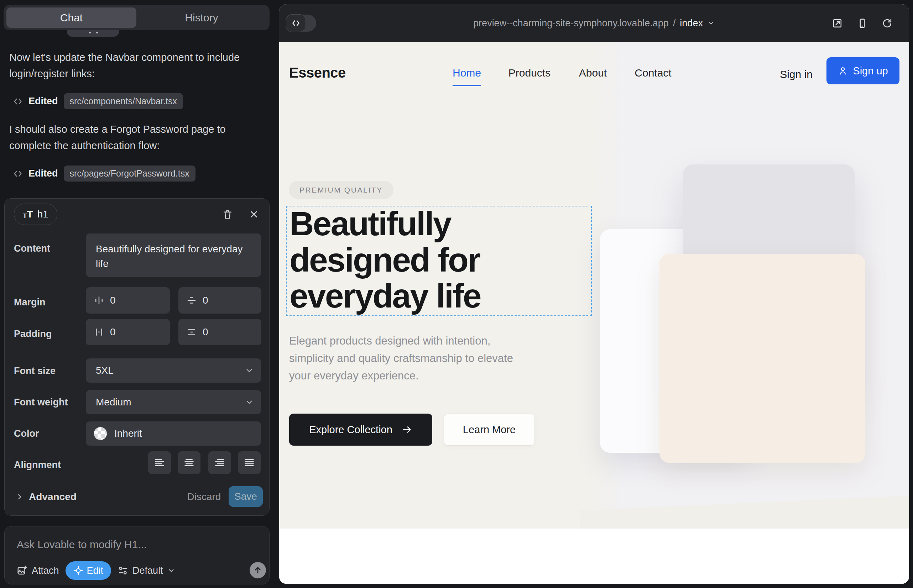  Describe the element at coordinates (489, 430) in the screenshot. I see `learn-more-button: Learn More` at that location.